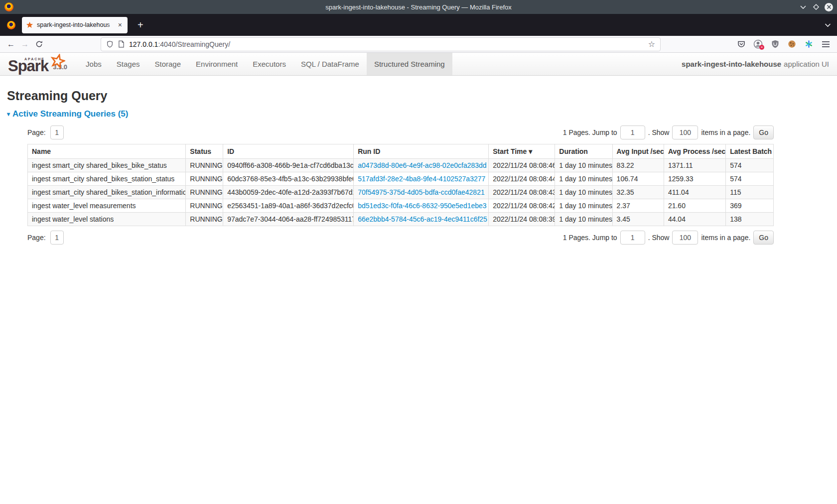  I want to click on bookmark-star-icon: ☆, so click(652, 44).